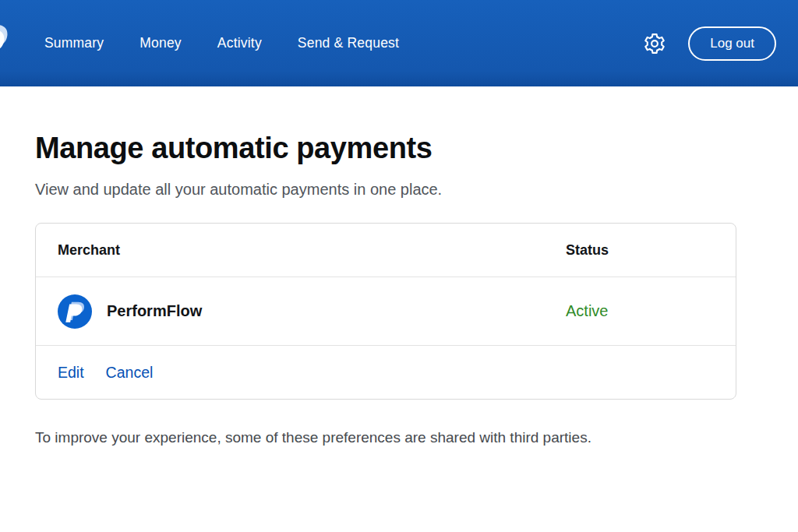 The height and width of the screenshot is (532, 798). What do you see at coordinates (386, 372) in the screenshot?
I see `table-actions-row: Edit Cancel` at bounding box center [386, 372].